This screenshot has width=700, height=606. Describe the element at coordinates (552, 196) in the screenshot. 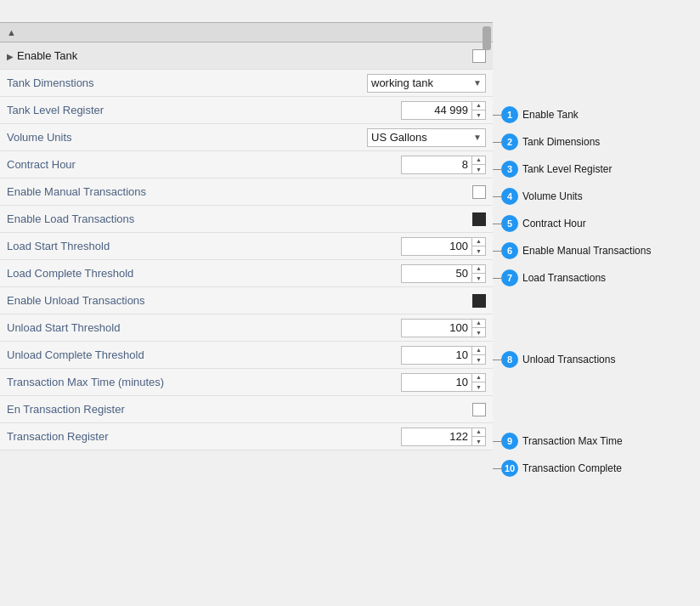

I see `annotation-label-4: Volume Units` at that location.